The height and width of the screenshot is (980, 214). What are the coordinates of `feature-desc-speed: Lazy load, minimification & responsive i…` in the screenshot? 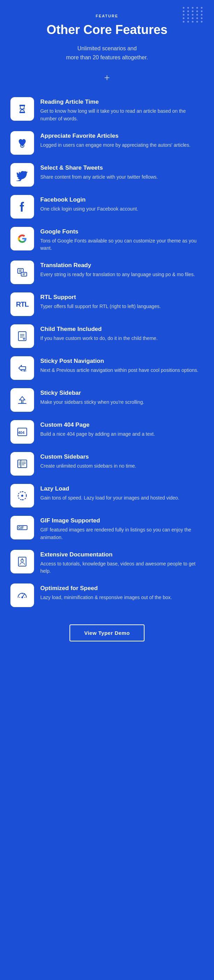 It's located at (122, 598).